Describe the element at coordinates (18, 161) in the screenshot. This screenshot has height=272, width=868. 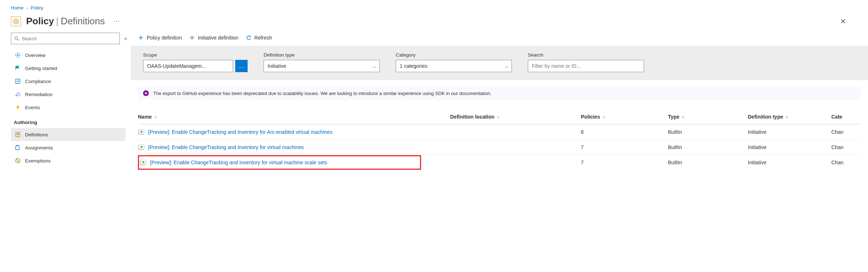
I see `exemption-icon` at that location.